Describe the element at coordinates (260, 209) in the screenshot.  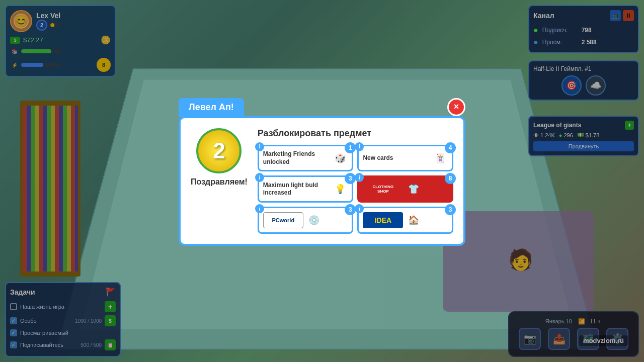
I see `info-icon-5: i` at that location.